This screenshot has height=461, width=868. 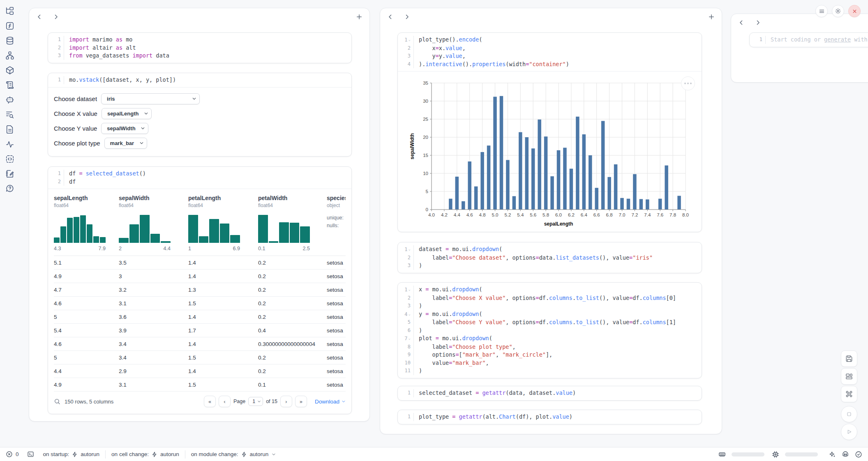 I want to click on empty-code-cell: 1 Start coding or generate with, so click(x=809, y=40).